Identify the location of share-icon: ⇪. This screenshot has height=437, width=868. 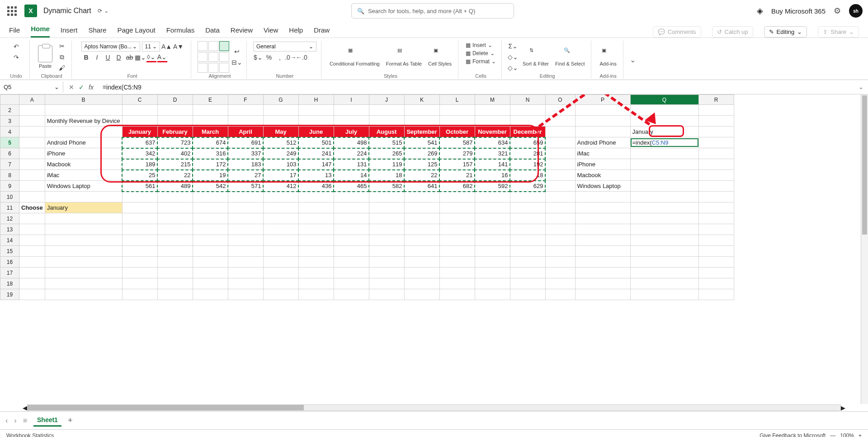
(826, 32).